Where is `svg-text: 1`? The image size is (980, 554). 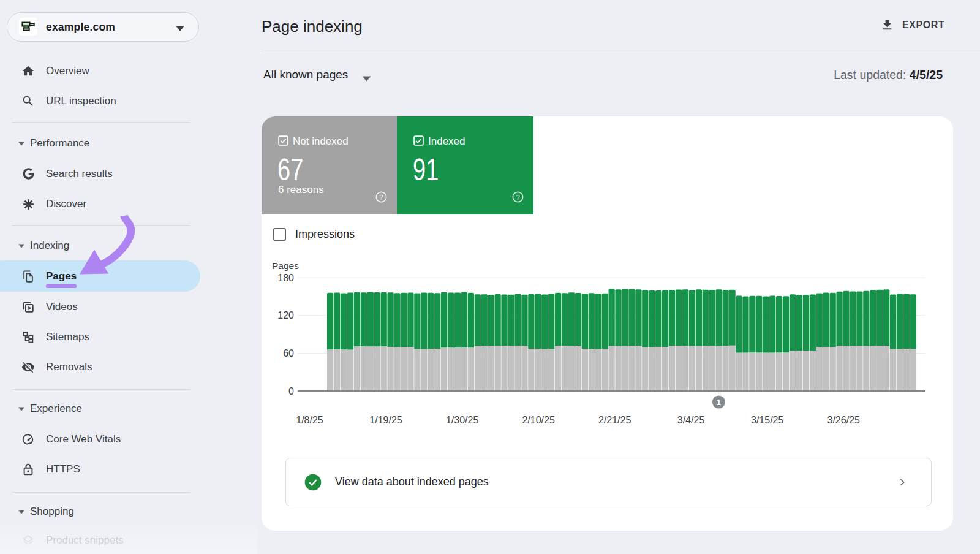
svg-text: 1 is located at coordinates (719, 402).